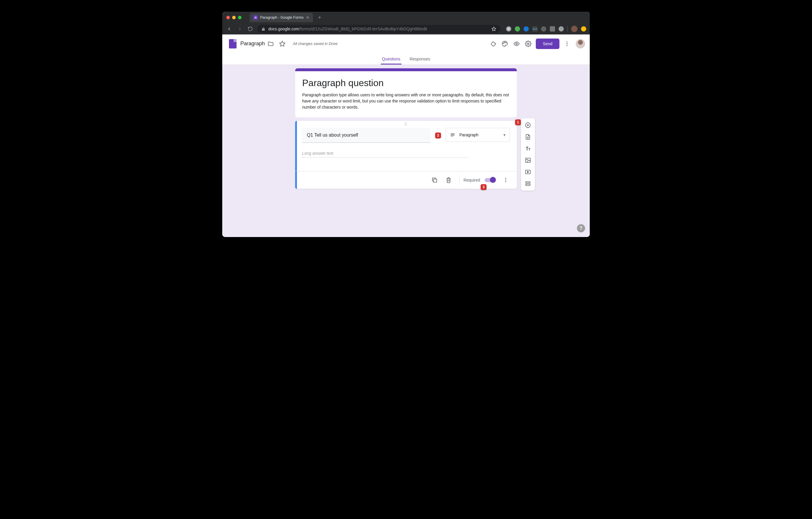 Image resolution: width=812 pixels, height=519 pixels. Describe the element at coordinates (240, 18) in the screenshot. I see `maximize-window-button` at that location.